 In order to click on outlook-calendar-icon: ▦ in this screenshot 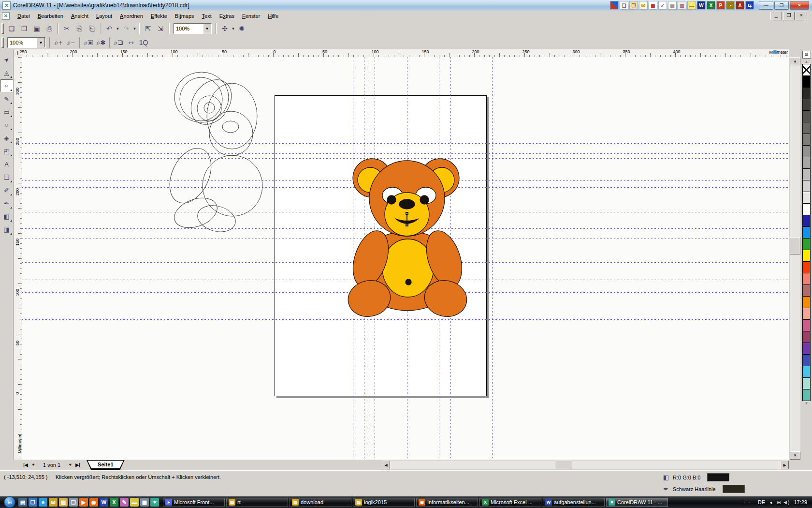, I will do `click(653, 5)`.